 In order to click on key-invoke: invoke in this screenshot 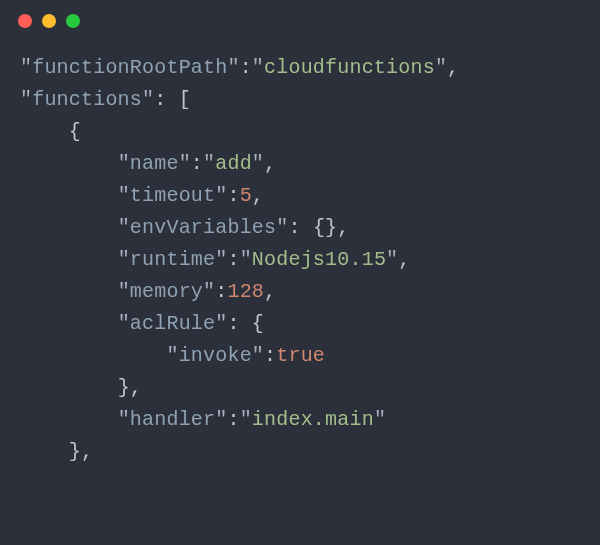, I will do `click(216, 356)`.